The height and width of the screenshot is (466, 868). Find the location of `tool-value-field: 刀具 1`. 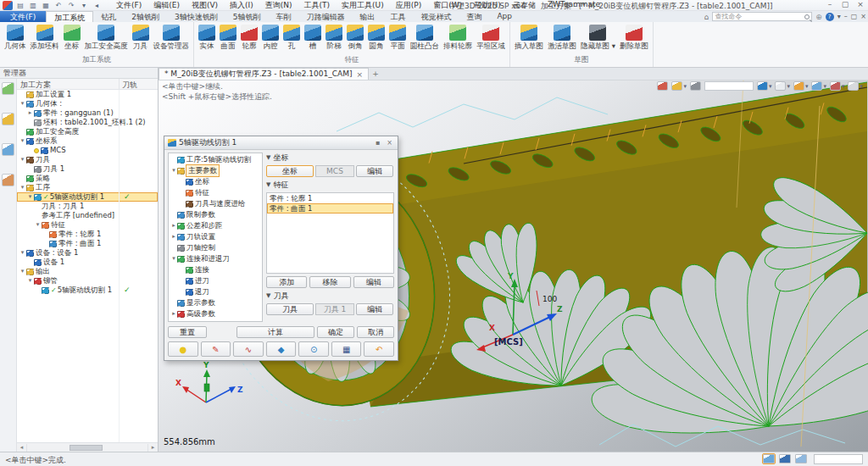

tool-value-field: 刀具 1 is located at coordinates (335, 309).